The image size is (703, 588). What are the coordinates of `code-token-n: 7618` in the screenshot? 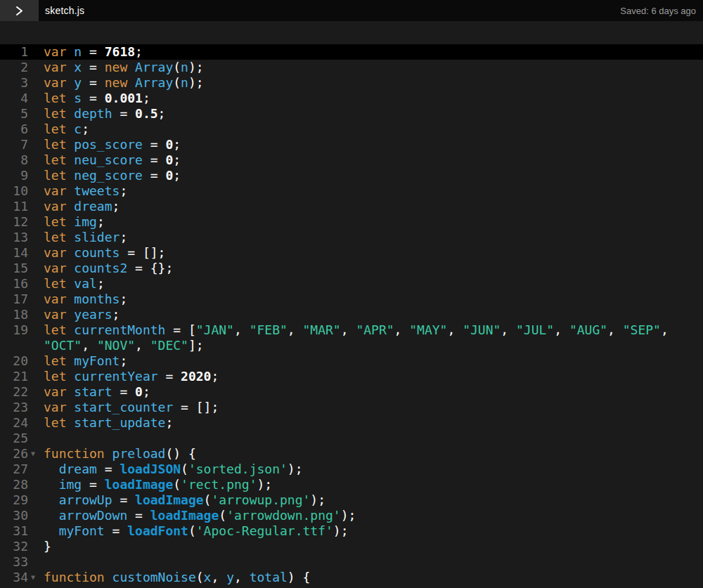 It's located at (120, 52).